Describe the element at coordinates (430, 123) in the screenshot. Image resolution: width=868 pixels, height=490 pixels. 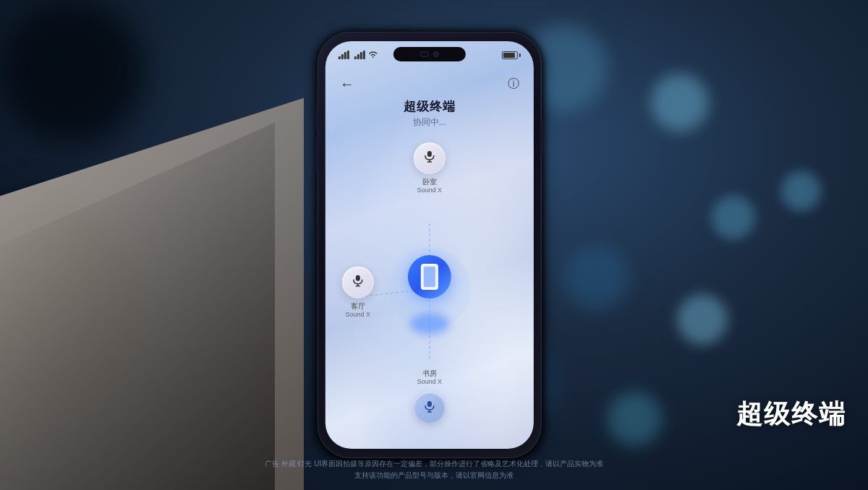
I see `page-subtitle: 协同中...` at that location.